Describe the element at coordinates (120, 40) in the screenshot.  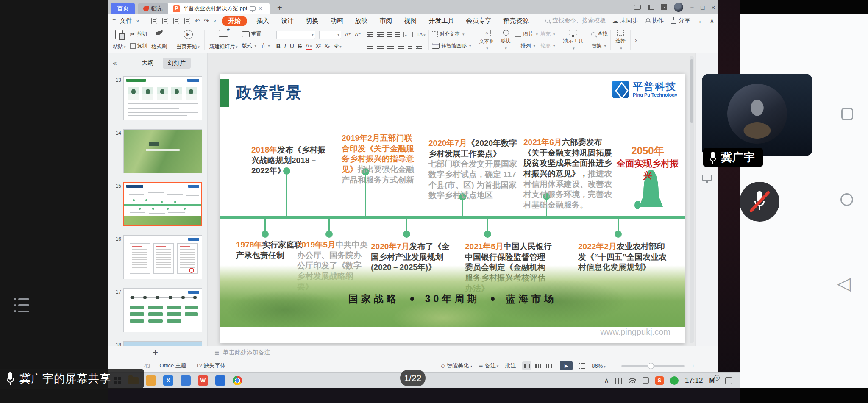
I see `paste-button: 粘贴` at that location.